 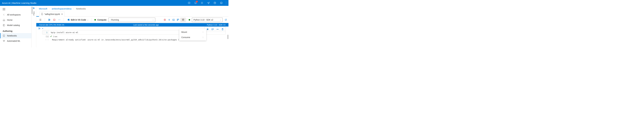 I want to click on notifications-icon: 3, so click(x=196, y=3).